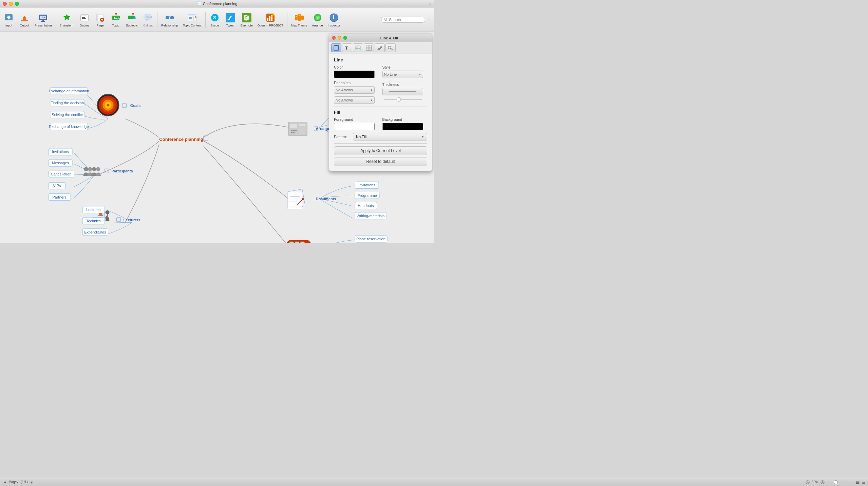 The image size is (868, 486). I want to click on subtopic-icon, so click(132, 18).